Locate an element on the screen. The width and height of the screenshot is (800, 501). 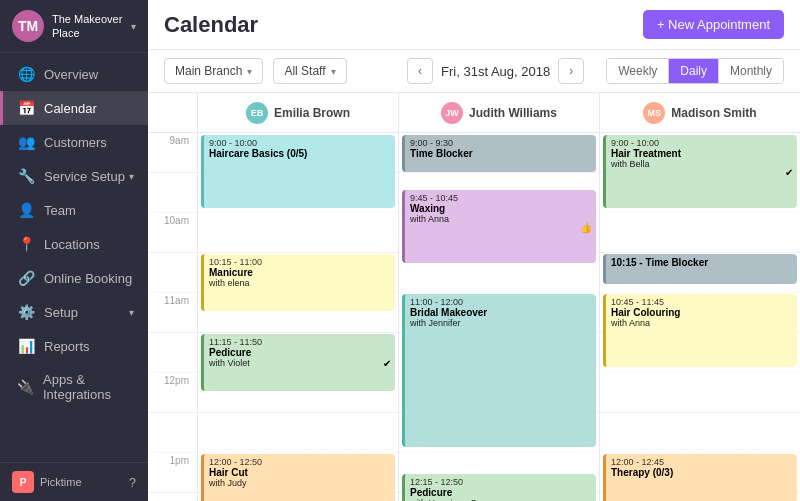
sidebar-item-customers: 👥 Customers is located at coordinates (74, 142).